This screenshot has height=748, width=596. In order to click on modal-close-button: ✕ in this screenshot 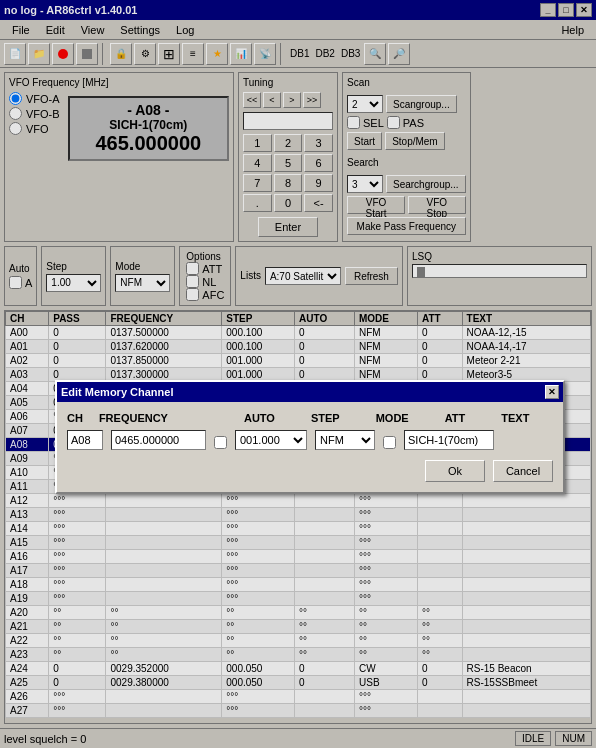, I will do `click(552, 392)`.